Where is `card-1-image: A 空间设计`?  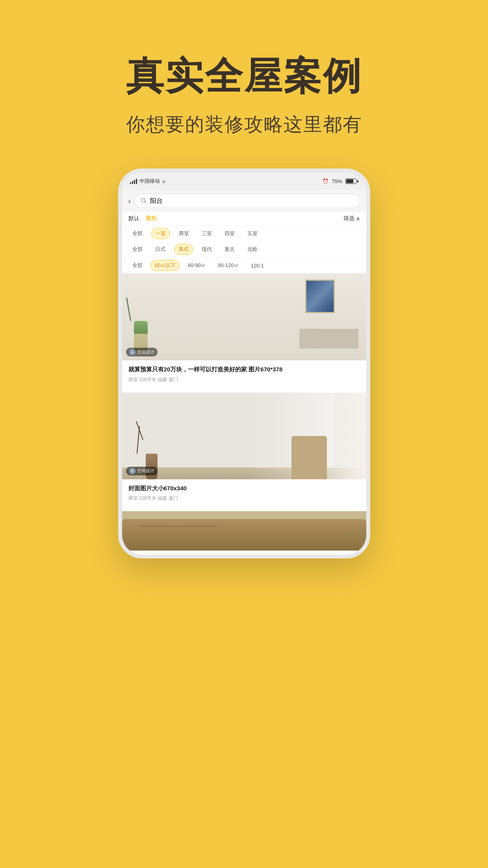
card-1-image: A 空间设计 is located at coordinates (244, 317).